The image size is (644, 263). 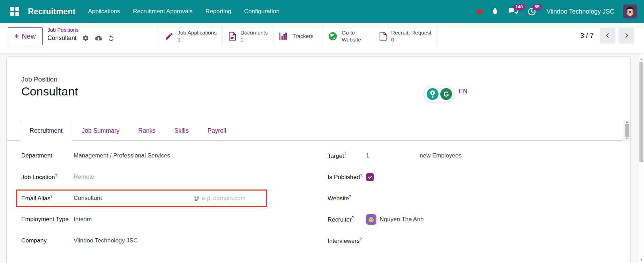 What do you see at coordinates (83, 219) in the screenshot?
I see `employment-type-select: Interim` at bounding box center [83, 219].